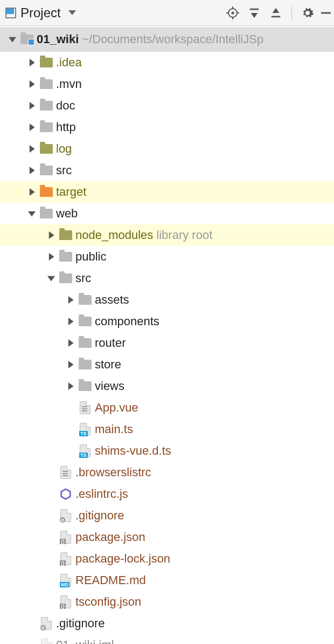 The image size is (334, 644). What do you see at coordinates (167, 559) in the screenshot?
I see `tree-item: {}package-lock.json` at bounding box center [167, 559].